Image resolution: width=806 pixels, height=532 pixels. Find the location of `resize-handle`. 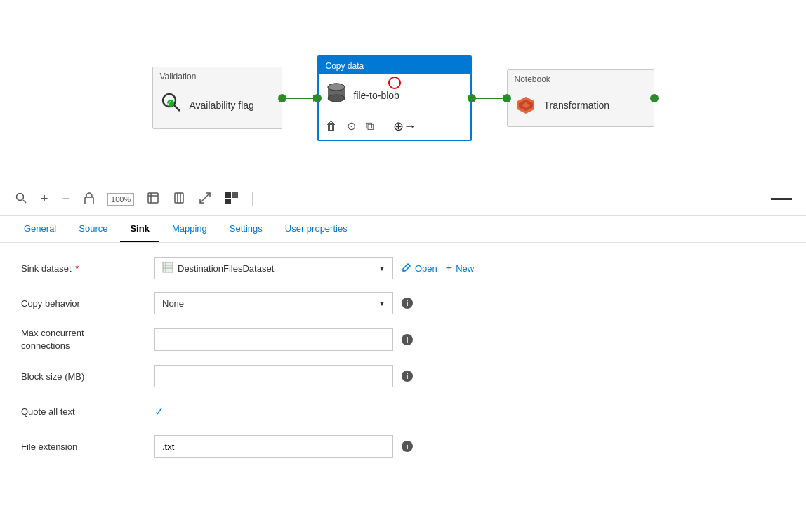

resize-handle is located at coordinates (781, 199).